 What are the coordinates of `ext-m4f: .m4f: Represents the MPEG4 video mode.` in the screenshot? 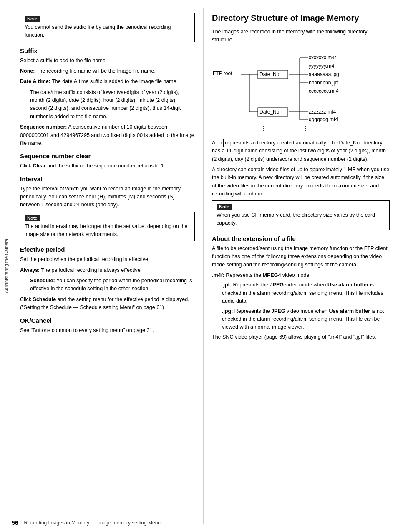 It's located at (301, 276).